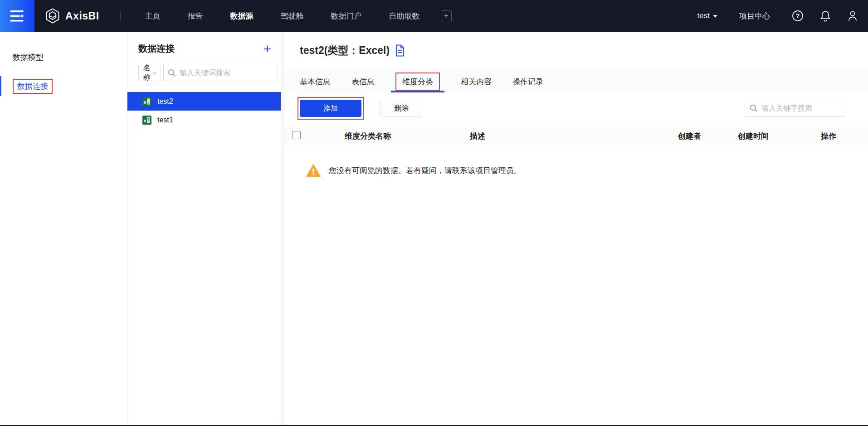 The width and height of the screenshot is (868, 426). What do you see at coordinates (331, 108) in the screenshot?
I see `annotation-red-box: 添加` at bounding box center [331, 108].